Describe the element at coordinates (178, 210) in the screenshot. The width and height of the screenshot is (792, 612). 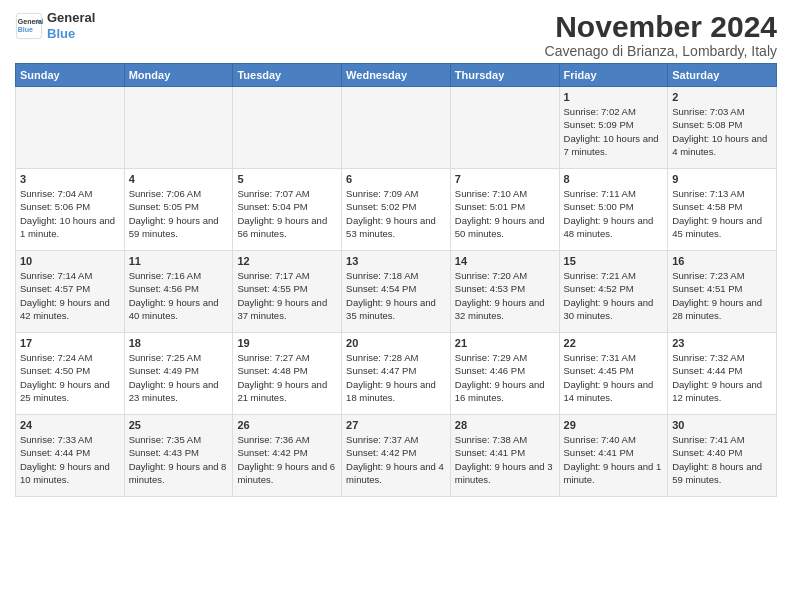
I see `calendar-cell: 4Sunrise: 7:06 AM Sunset: 5:05 PM Daylig…` at that location.